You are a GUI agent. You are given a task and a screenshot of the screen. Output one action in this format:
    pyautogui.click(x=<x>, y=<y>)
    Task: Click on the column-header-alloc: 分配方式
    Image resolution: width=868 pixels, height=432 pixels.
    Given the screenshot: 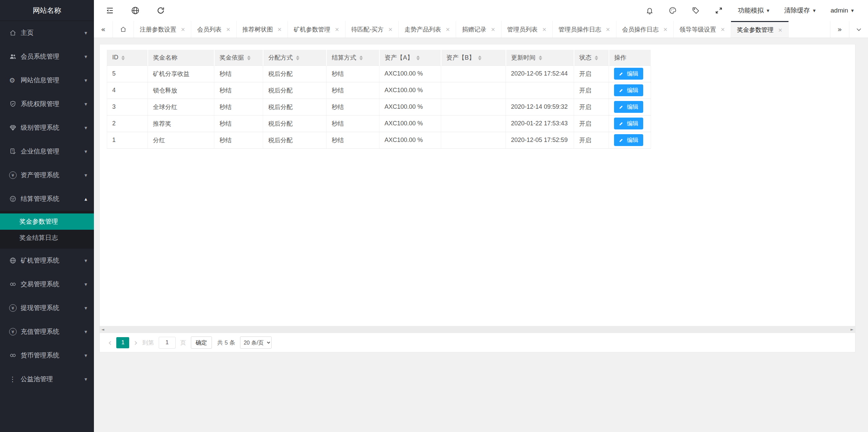 What is the action you would take?
    pyautogui.click(x=295, y=58)
    